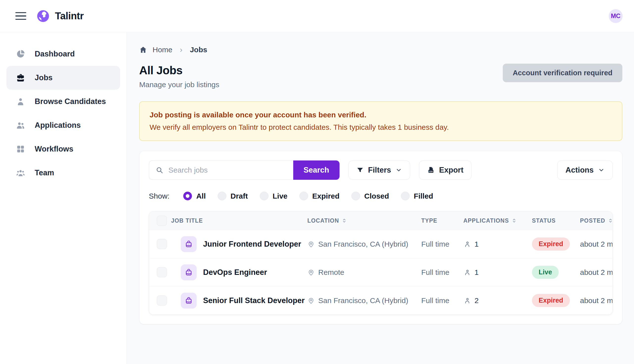 This screenshot has width=634, height=364. What do you see at coordinates (244, 170) in the screenshot?
I see `search-group: Search` at bounding box center [244, 170].